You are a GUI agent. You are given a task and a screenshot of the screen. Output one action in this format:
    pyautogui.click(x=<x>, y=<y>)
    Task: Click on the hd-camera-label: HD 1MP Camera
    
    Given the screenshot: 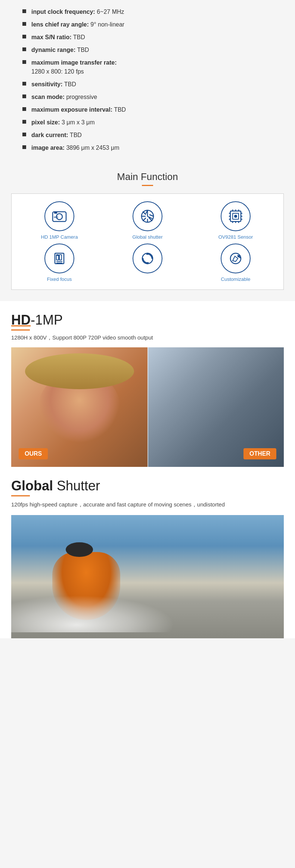 What is the action you would take?
    pyautogui.click(x=60, y=237)
    